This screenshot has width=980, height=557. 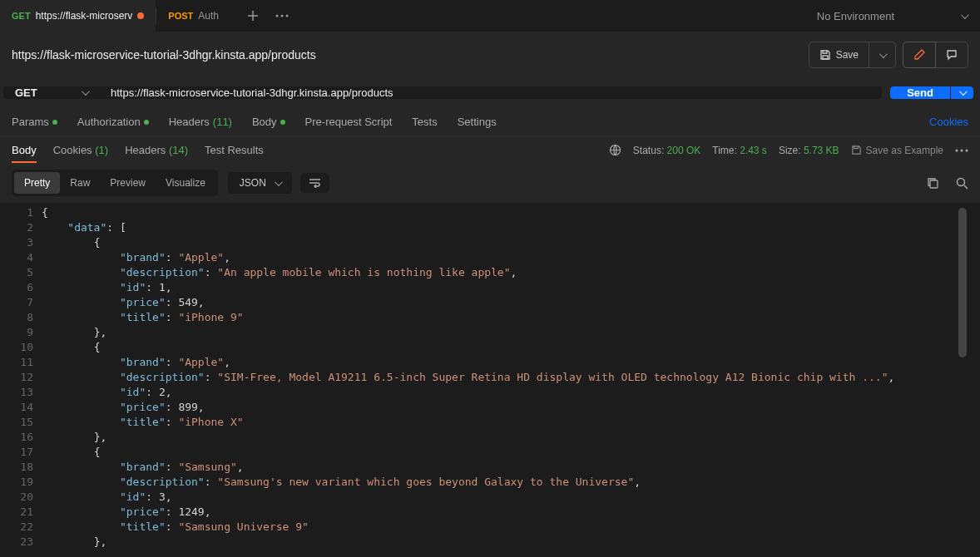 I want to click on tab-1: POST Auth, so click(x=193, y=16).